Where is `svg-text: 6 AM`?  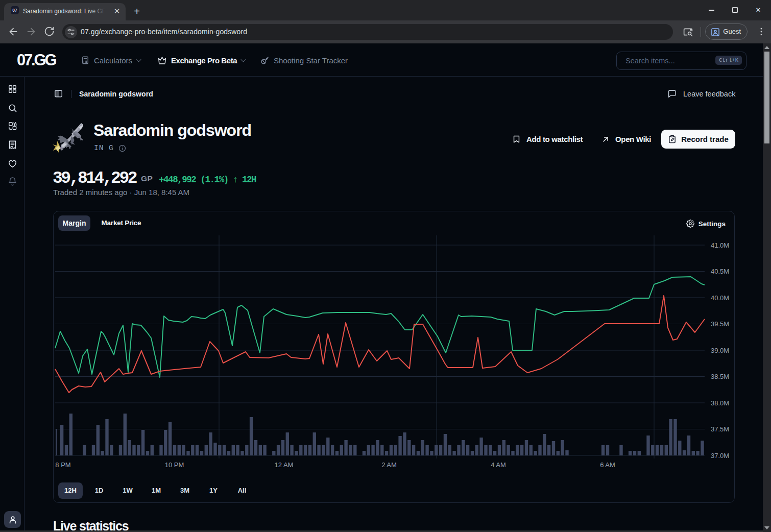
svg-text: 6 AM is located at coordinates (608, 465).